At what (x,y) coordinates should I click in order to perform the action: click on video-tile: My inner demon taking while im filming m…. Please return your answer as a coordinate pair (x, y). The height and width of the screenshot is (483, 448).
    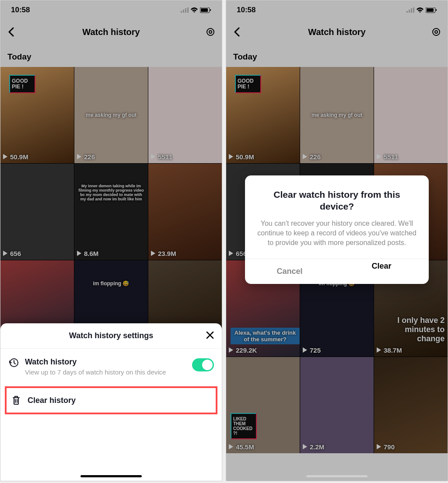
    Looking at the image, I should click on (111, 212).